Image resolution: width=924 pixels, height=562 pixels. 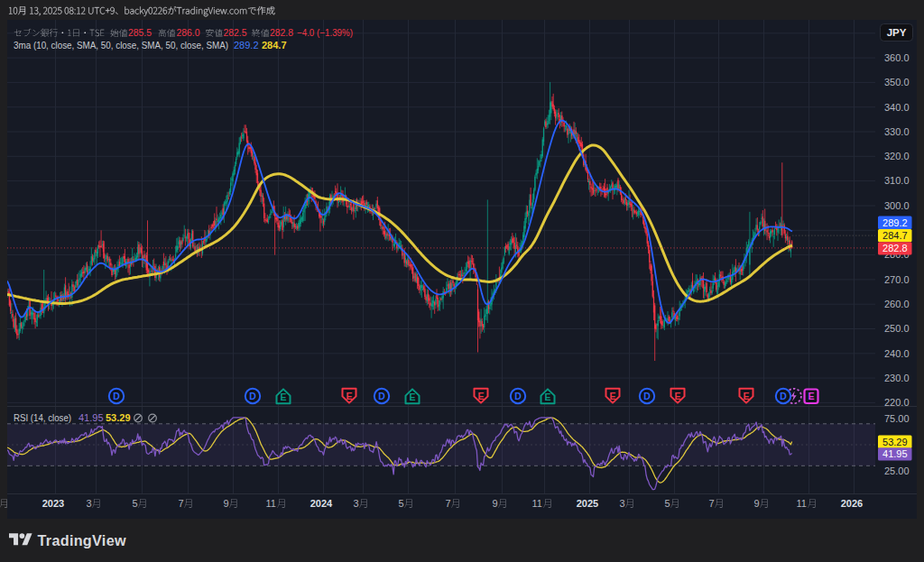 What do you see at coordinates (897, 156) in the screenshot?
I see `svg-text: 320.0` at bounding box center [897, 156].